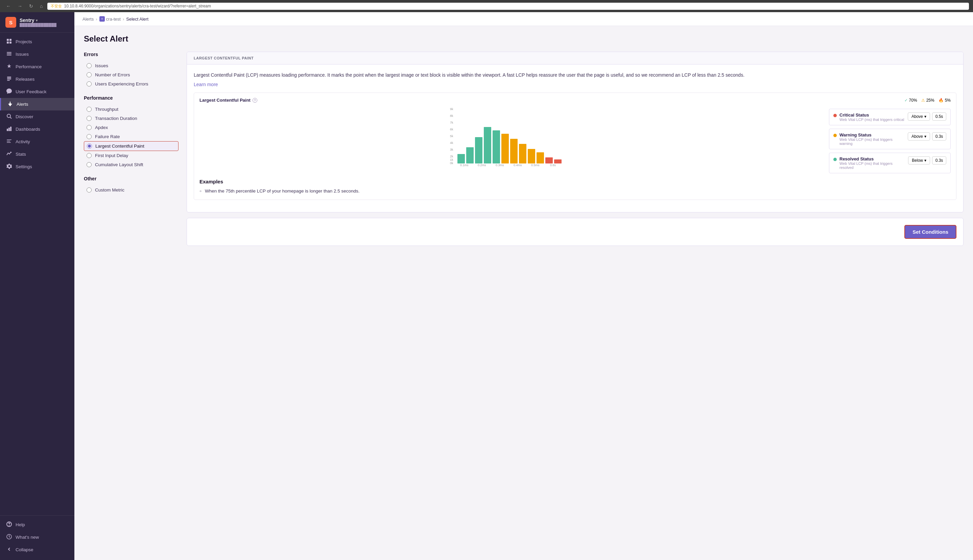 This screenshot has height=560, width=973. What do you see at coordinates (41, 6) in the screenshot?
I see `home-button: ⌂` at bounding box center [41, 6].